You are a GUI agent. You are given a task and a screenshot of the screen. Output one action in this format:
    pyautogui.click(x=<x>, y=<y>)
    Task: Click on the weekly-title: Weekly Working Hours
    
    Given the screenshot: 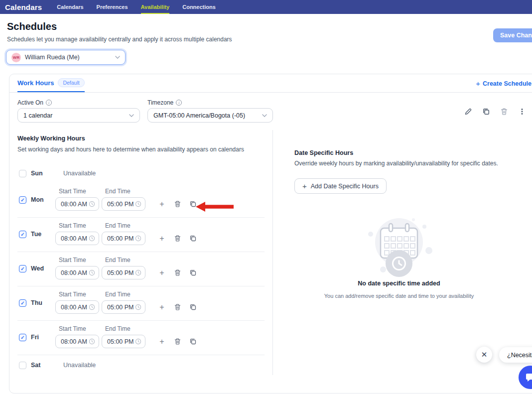 What is the action you would take?
    pyautogui.click(x=141, y=138)
    